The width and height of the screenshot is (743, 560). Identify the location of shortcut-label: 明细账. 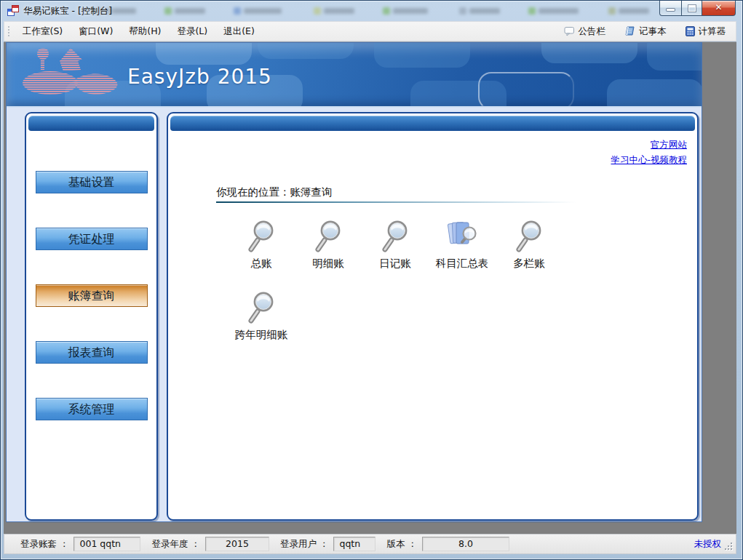
(328, 263).